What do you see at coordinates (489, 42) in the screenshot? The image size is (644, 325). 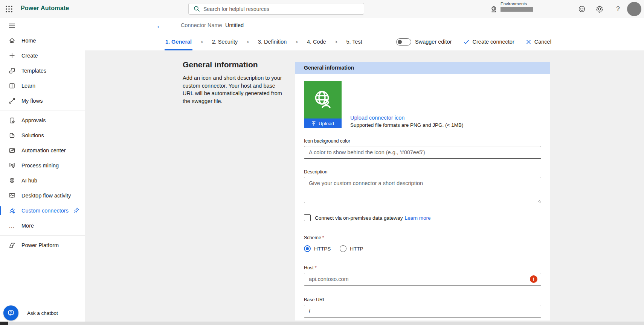 I see `create-connector-button: Create connector` at bounding box center [489, 42].